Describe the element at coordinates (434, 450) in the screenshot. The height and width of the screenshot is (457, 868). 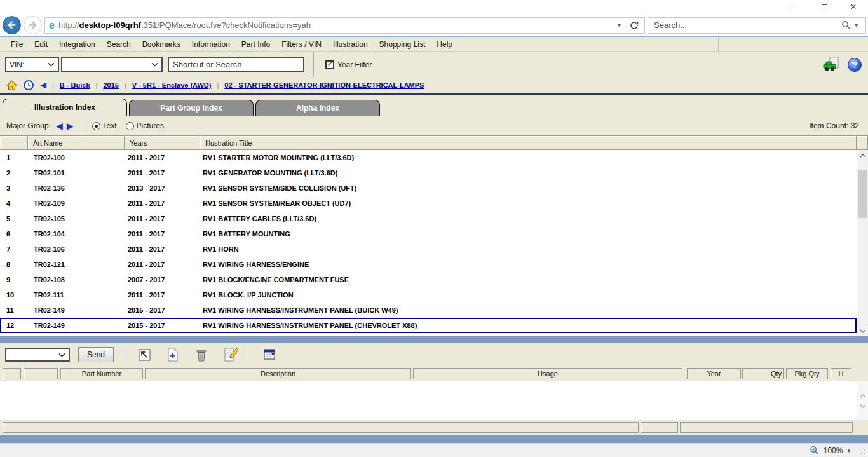
I see `status-bar: 100% ▾` at that location.